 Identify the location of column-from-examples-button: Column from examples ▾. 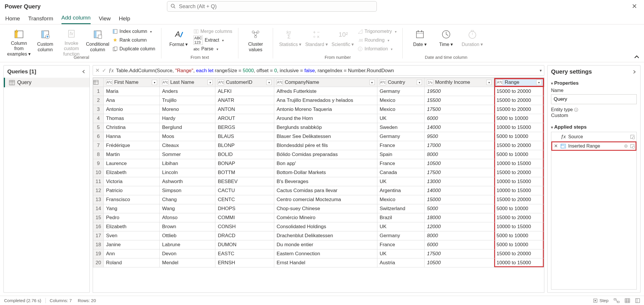
(19, 40).